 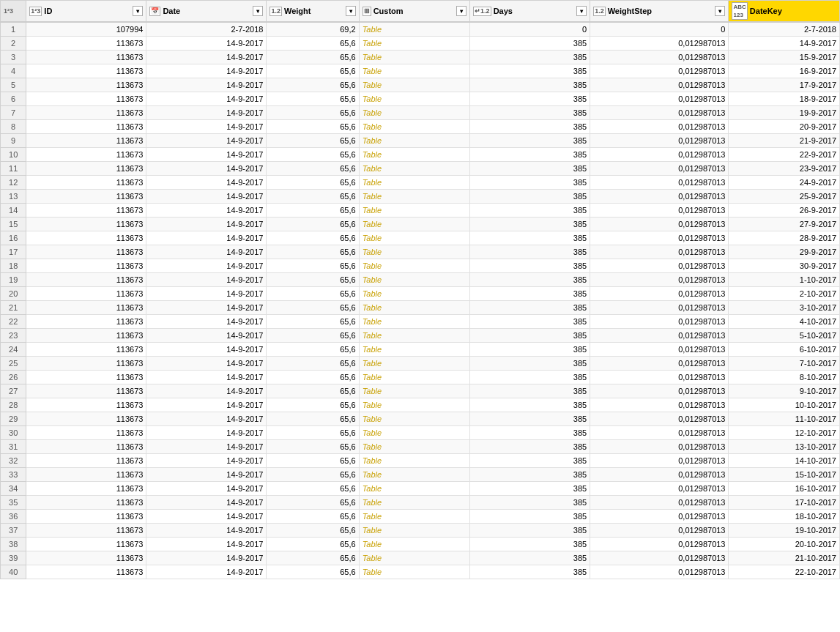 What do you see at coordinates (784, 57) in the screenshot?
I see `cell-datekey: 15-9-2017` at bounding box center [784, 57].